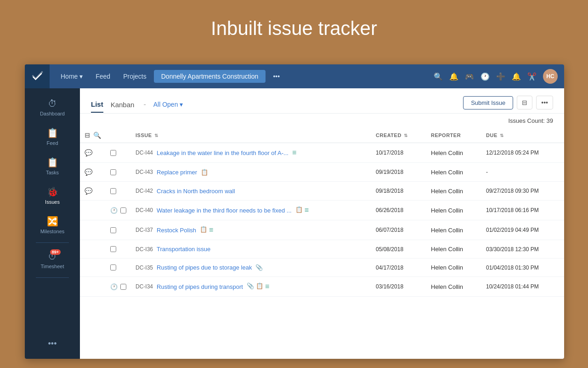 This screenshot has height=368, width=588. I want to click on created-sort-icon: ⇅, so click(406, 135).